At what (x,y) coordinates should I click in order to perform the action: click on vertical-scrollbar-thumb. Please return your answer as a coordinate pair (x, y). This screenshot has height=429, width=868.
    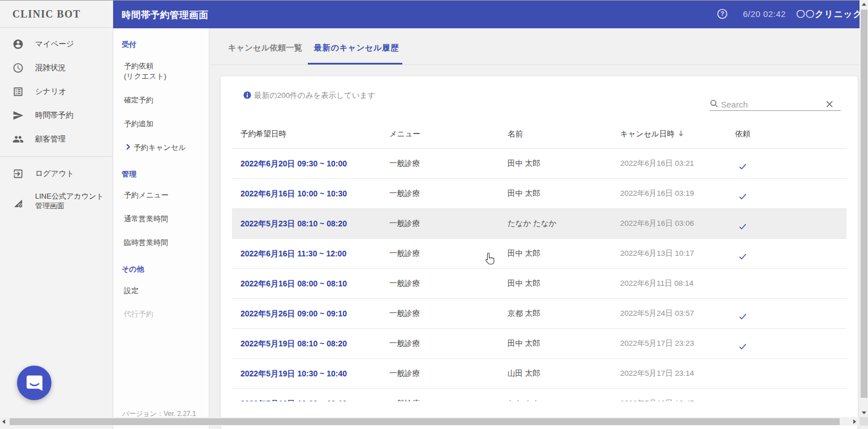
    Looking at the image, I should click on (864, 204).